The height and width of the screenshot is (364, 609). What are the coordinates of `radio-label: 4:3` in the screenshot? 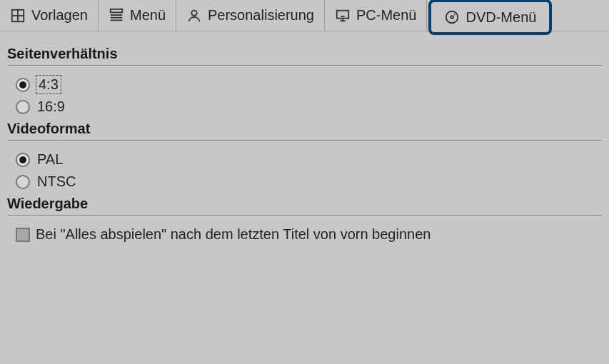 It's located at (49, 84).